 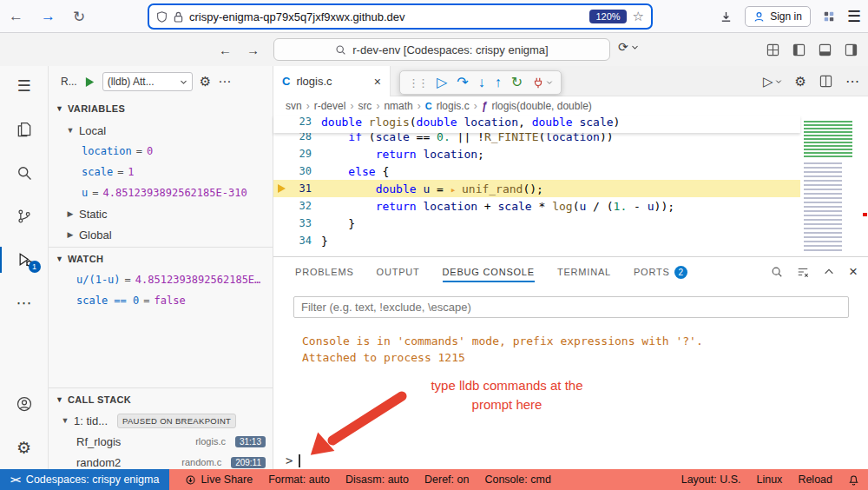 I want to click on lock-icon, so click(x=179, y=17).